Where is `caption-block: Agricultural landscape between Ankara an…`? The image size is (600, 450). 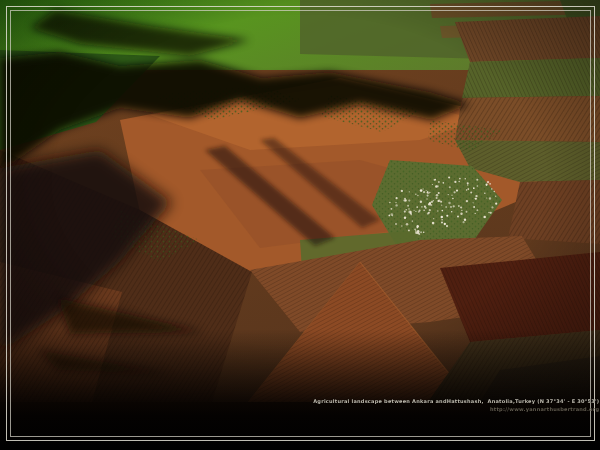 caption-block: Agricultural landscape between Ankara an… is located at coordinates (456, 406).